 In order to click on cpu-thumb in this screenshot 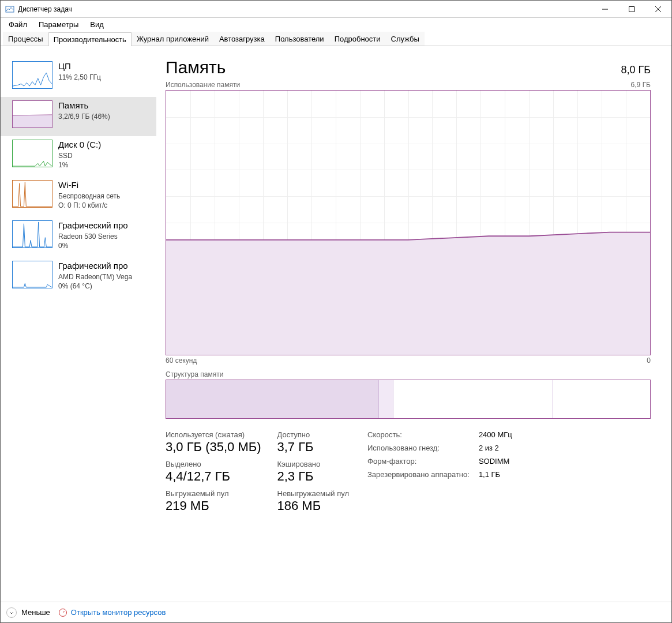, I will do `click(32, 75)`.